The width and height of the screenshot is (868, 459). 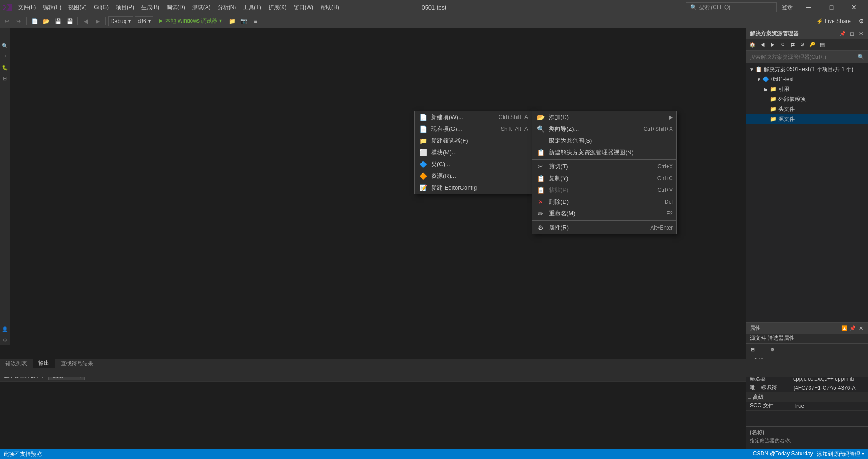 I want to click on ab-settings: ⚙, so click(x=5, y=340).